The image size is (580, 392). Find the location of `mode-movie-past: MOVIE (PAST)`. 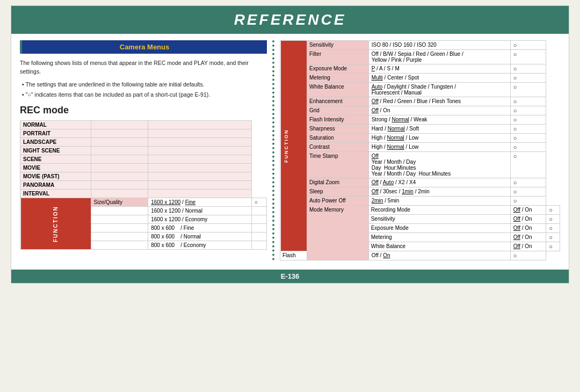

mode-movie-past: MOVIE (PAST) is located at coordinates (56, 177).